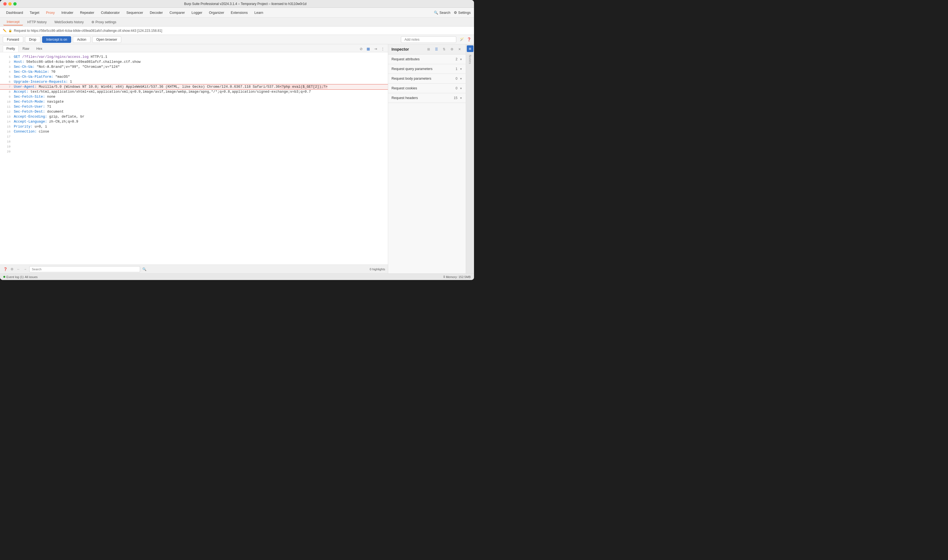  Describe the element at coordinates (378, 269) in the screenshot. I see `highlights-count: 0 highlights` at that location.